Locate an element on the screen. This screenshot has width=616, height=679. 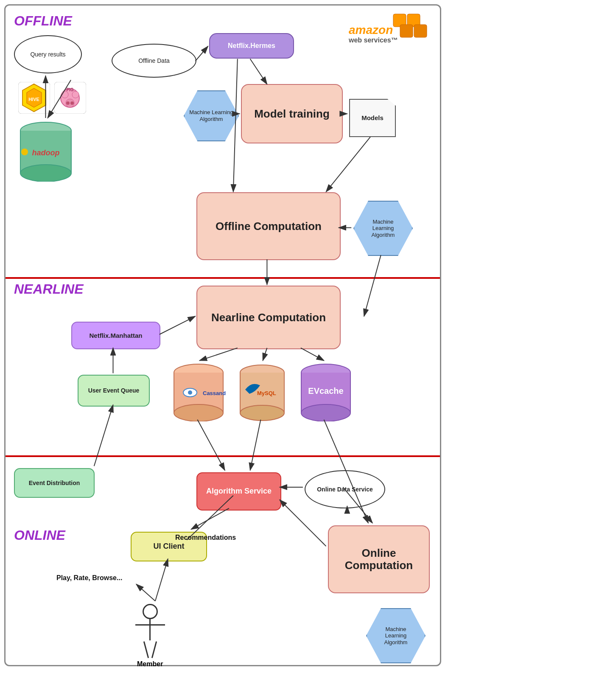
stick-head is located at coordinates (150, 612).